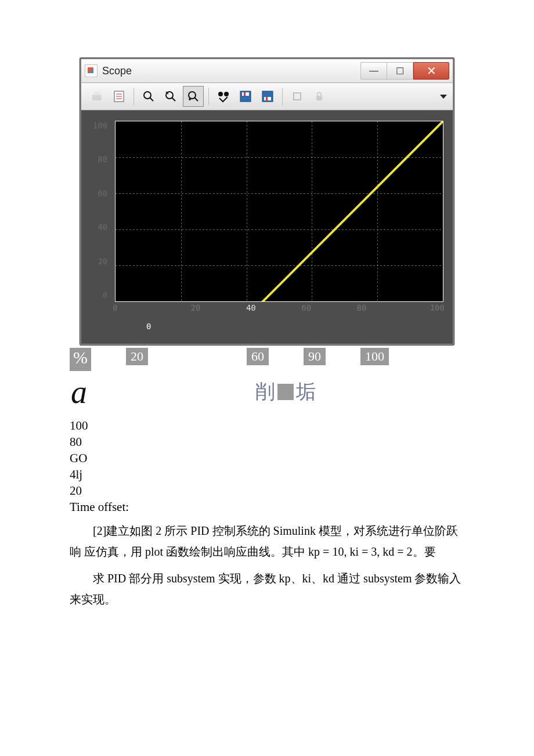  Describe the element at coordinates (246, 96) in the screenshot. I see `save-config-icon` at that location.